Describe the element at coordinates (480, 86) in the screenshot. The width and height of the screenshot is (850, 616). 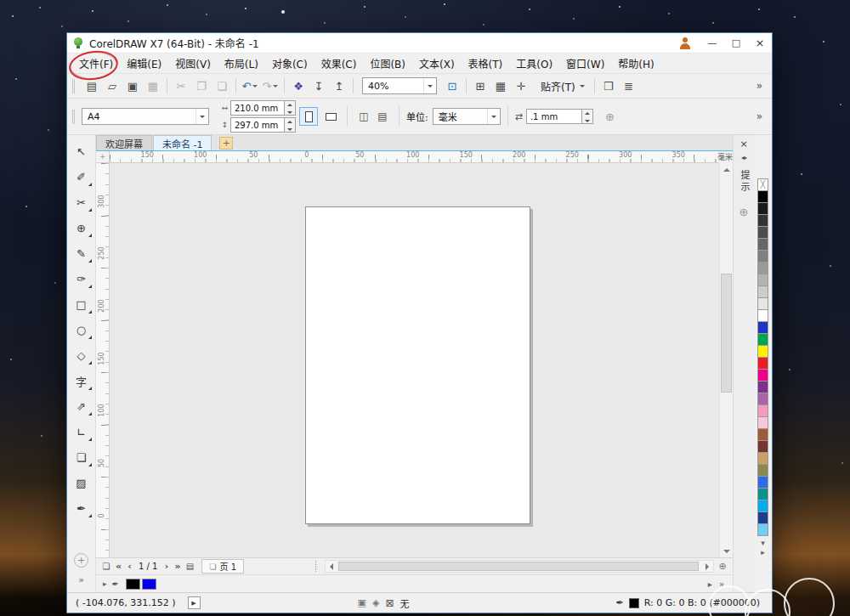
I see `show-rulers-icon: ⊞` at that location.